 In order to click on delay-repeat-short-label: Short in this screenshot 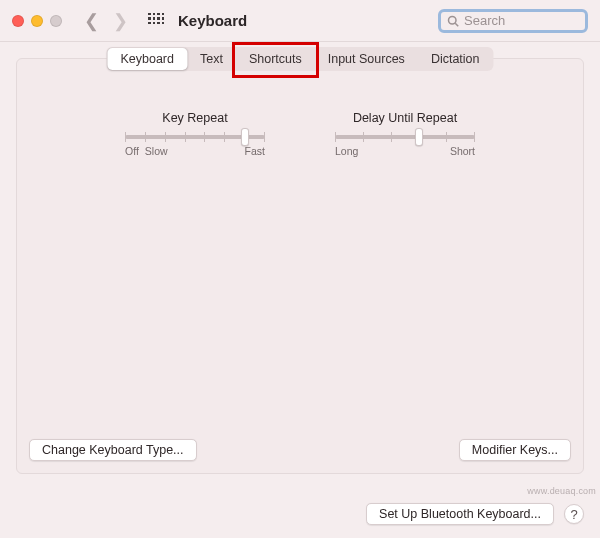, I will do `click(462, 151)`.